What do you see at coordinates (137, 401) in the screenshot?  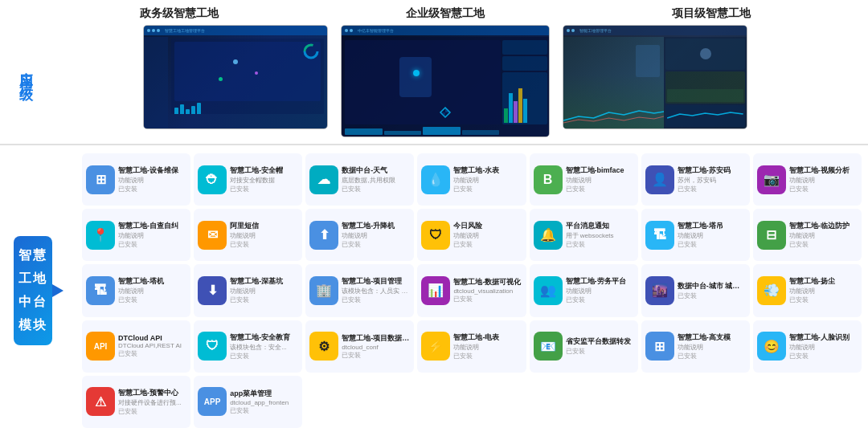 I see `module-card: ⚠智慧工地-预警中心对接硬件设备进行预...已安装` at bounding box center [137, 401].